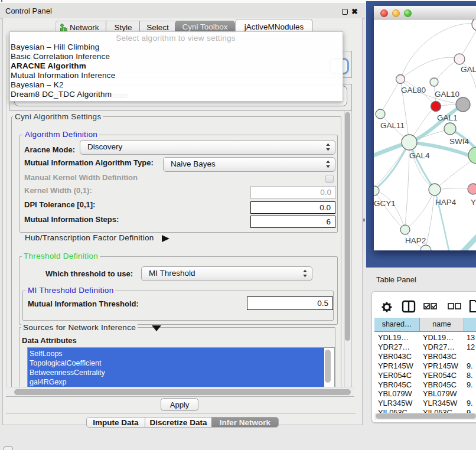 Image resolution: width=476 pixels, height=450 pixels. Describe the element at coordinates (385, 203) in the screenshot. I see `svg-text: GCY1` at that location.